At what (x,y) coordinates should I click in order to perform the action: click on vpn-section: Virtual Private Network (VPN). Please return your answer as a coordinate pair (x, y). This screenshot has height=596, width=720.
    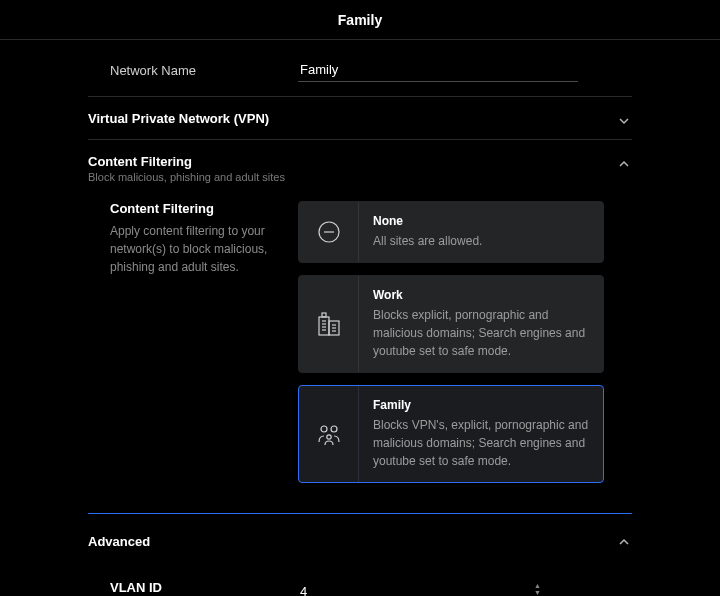
    Looking at the image, I should click on (360, 118).